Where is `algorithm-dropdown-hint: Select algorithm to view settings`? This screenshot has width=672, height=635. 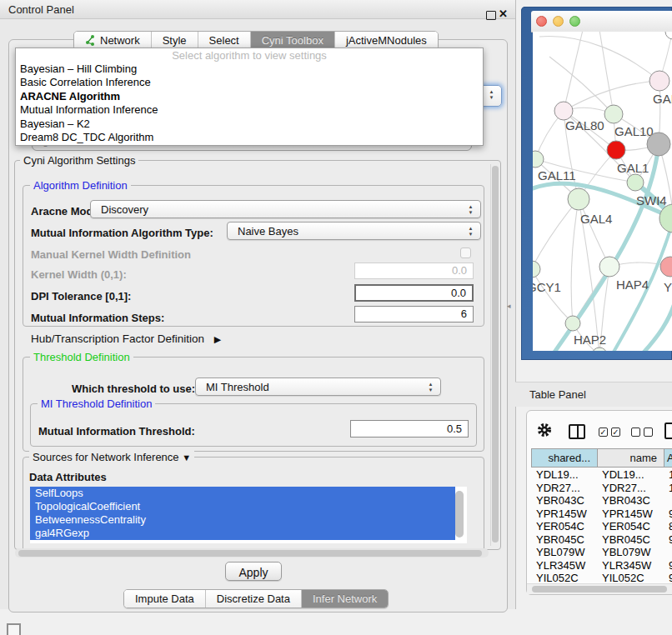
algorithm-dropdown-hint: Select algorithm to view settings is located at coordinates (249, 55).